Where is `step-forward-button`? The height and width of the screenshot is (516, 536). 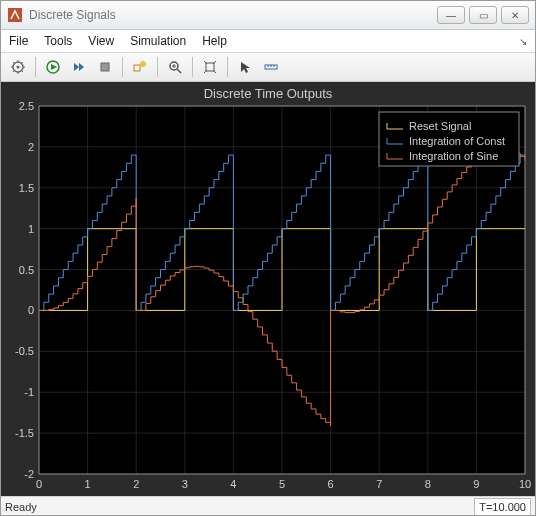
step-forward-button is located at coordinates (79, 67).